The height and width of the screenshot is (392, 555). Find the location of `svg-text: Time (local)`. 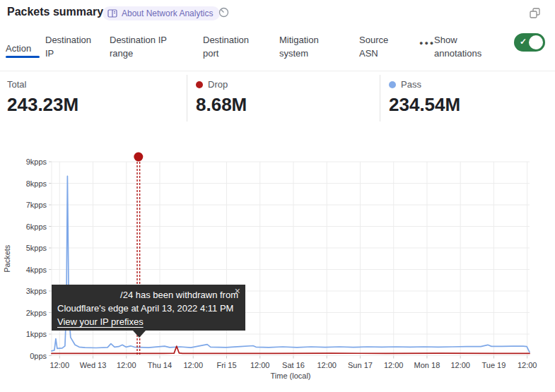

svg-text: Time (local) is located at coordinates (290, 376).